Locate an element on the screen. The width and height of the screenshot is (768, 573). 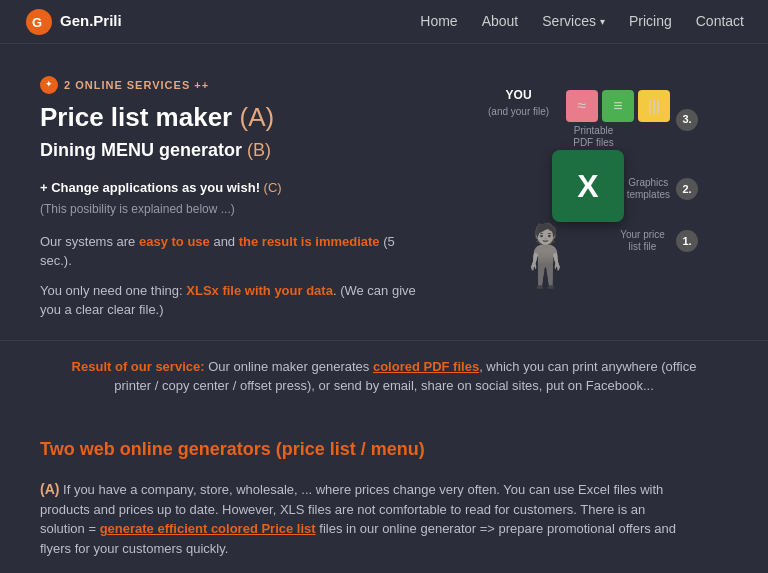
step3-label: Printable PDF files is located at coordinates (594, 137).